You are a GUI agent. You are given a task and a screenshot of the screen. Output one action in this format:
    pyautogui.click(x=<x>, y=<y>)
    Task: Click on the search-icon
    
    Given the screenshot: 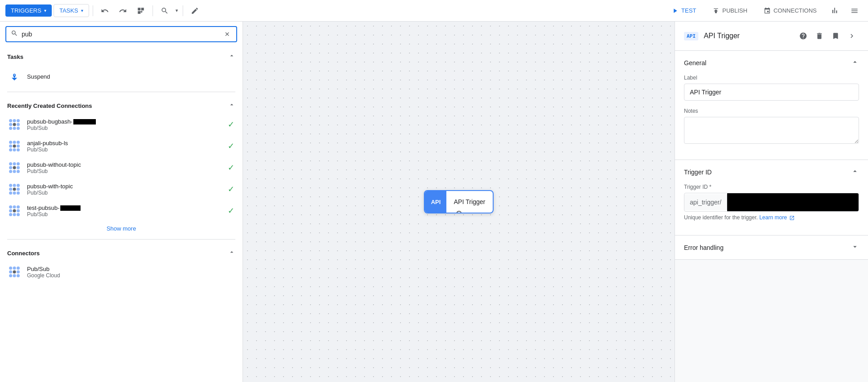 What is the action you would take?
    pyautogui.click(x=14, y=34)
    